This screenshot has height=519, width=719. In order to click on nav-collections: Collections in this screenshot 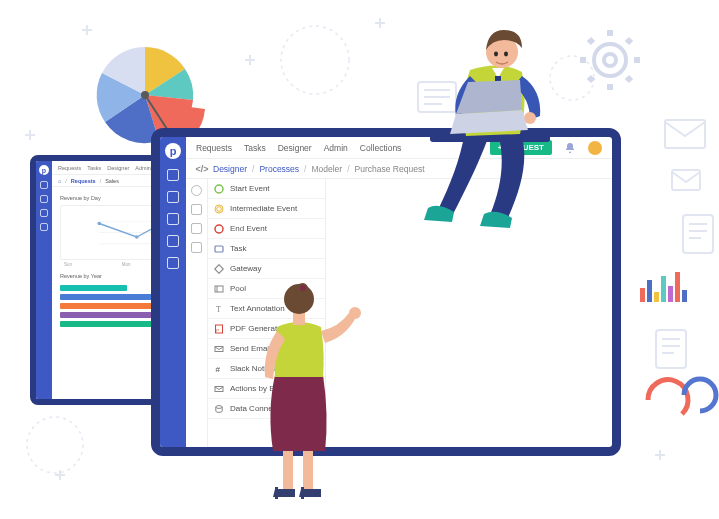, I will do `click(381, 148)`.